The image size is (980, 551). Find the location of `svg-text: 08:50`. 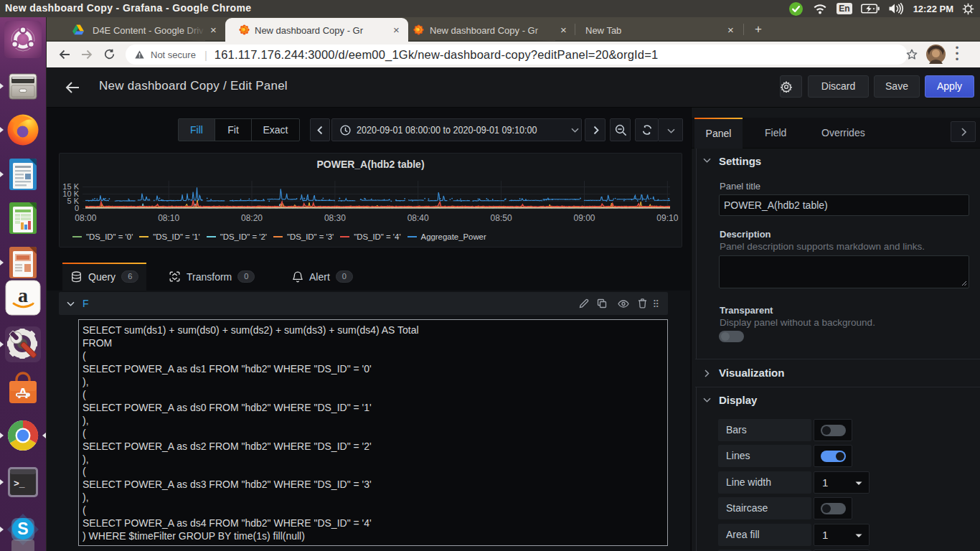

svg-text: 08:50 is located at coordinates (501, 218).